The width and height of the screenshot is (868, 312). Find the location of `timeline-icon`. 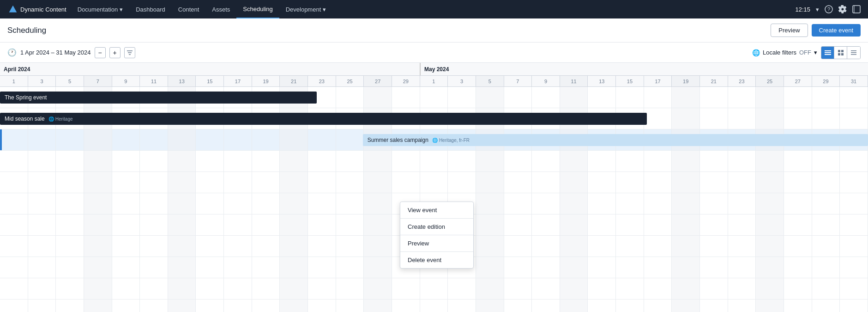

timeline-icon is located at coordinates (828, 53).